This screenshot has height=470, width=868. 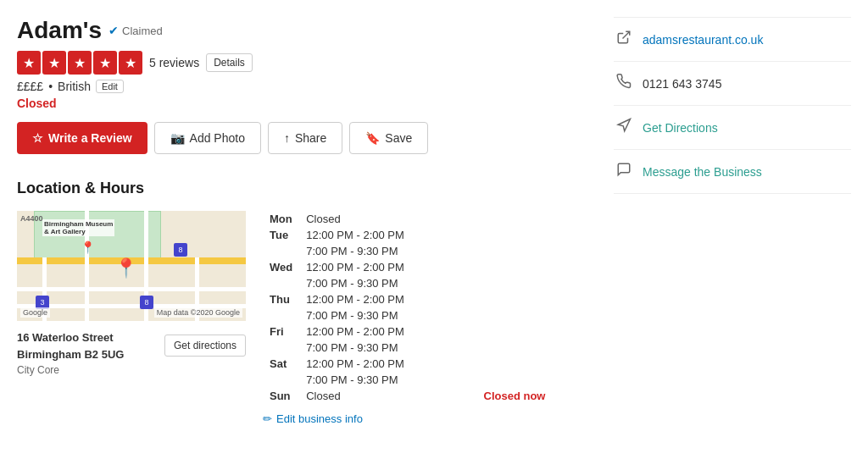 What do you see at coordinates (37, 138) in the screenshot?
I see `star-icon: ☆` at bounding box center [37, 138].